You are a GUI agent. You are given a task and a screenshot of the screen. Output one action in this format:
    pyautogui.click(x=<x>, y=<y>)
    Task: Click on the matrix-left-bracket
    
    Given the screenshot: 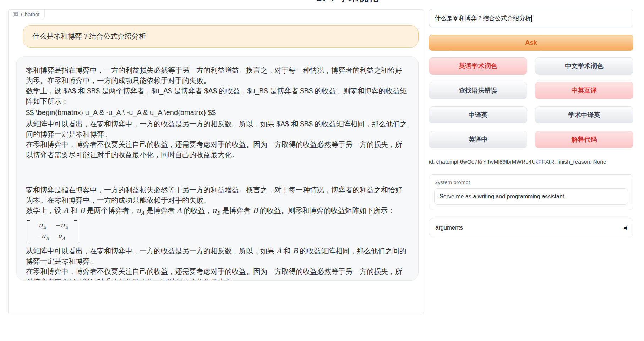 What is the action you would take?
    pyautogui.click(x=28, y=232)
    